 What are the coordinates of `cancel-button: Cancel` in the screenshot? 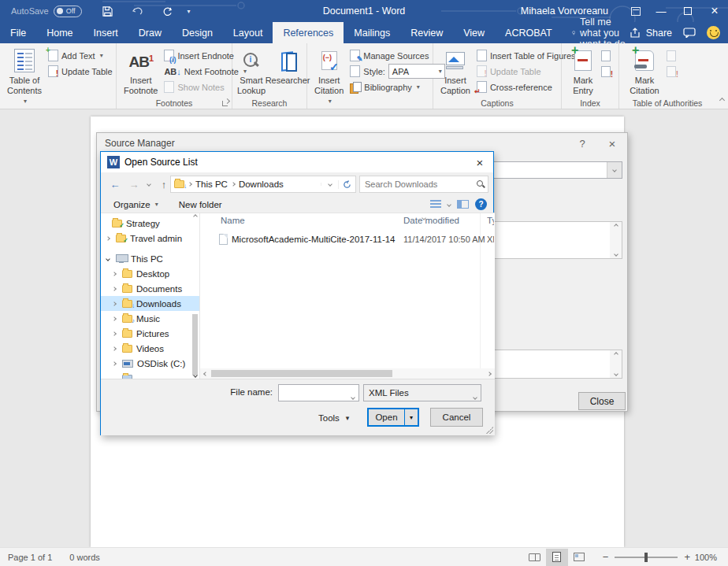 It's located at (457, 417).